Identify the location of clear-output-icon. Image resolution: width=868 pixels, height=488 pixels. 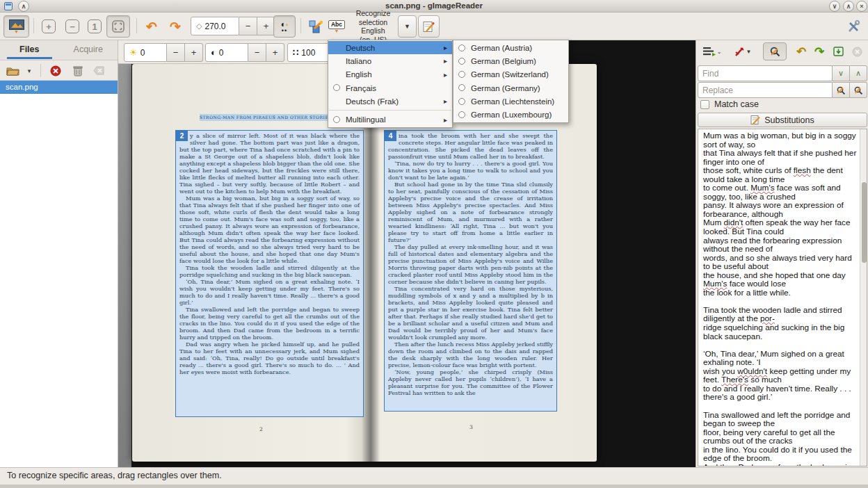
(857, 51).